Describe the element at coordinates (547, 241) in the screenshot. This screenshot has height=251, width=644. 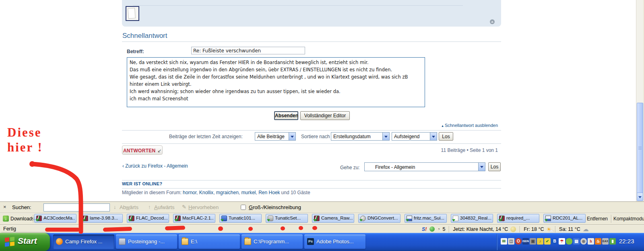
I see `update-check-icon: ✔` at that location.